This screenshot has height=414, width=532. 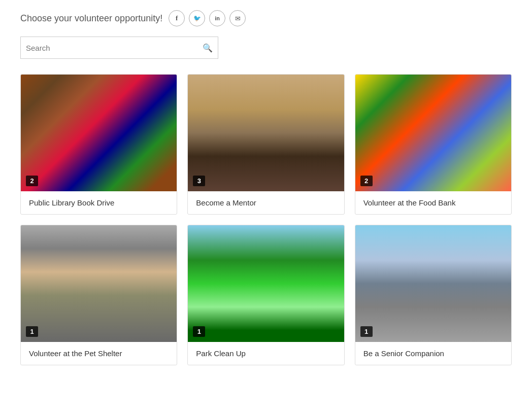 What do you see at coordinates (434, 295) in the screenshot?
I see `card-6: 1Be a Senior Companion` at bounding box center [434, 295].